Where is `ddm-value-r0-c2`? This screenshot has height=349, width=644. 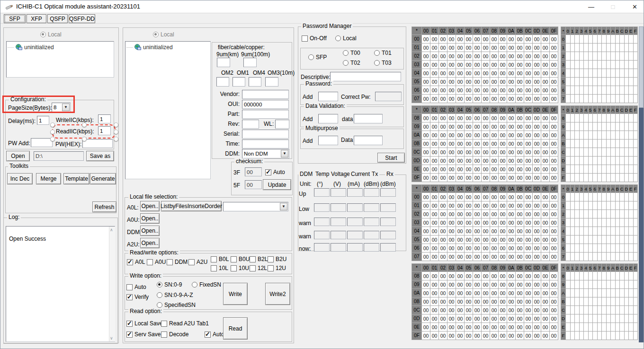
ddm-value-r0-c2 is located at coordinates (355, 192).